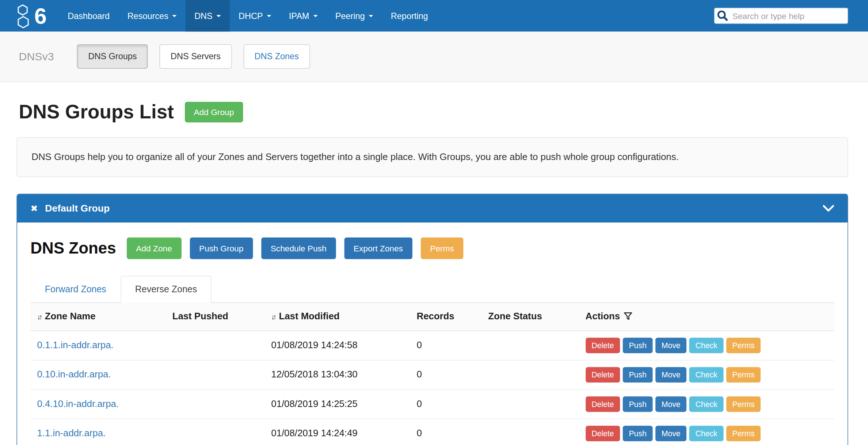  What do you see at coordinates (99, 375) in the screenshot?
I see `cell-zone-name: 0.10.in-addr.arpa.` at bounding box center [99, 375].